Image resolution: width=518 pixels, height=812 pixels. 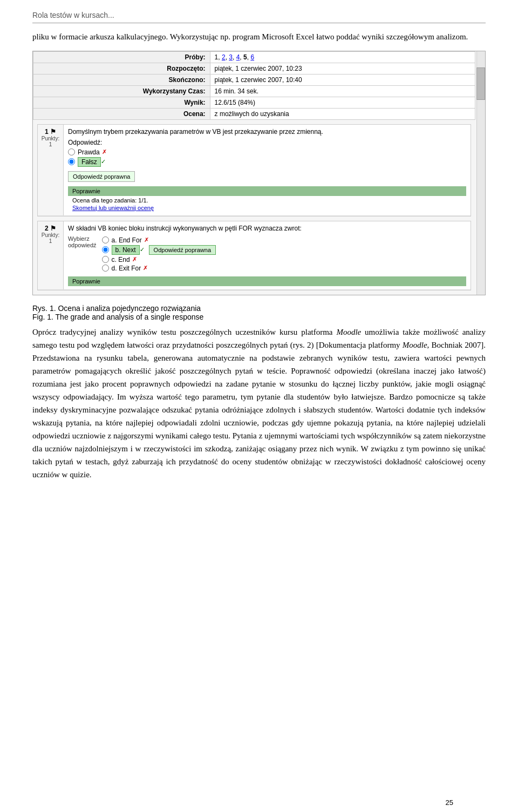 What do you see at coordinates (267, 143) in the screenshot?
I see `q1-answer-label: Odpowiedź:` at bounding box center [267, 143].